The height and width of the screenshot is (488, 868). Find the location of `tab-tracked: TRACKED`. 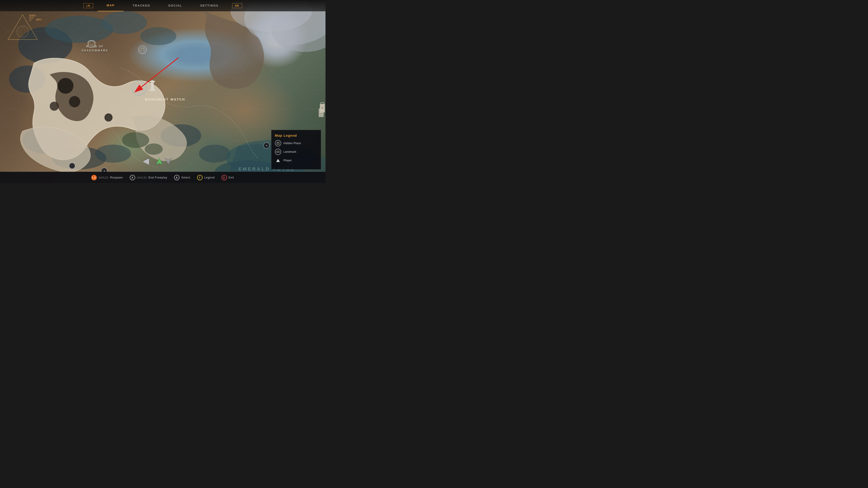

tab-tracked: TRACKED is located at coordinates (142, 6).